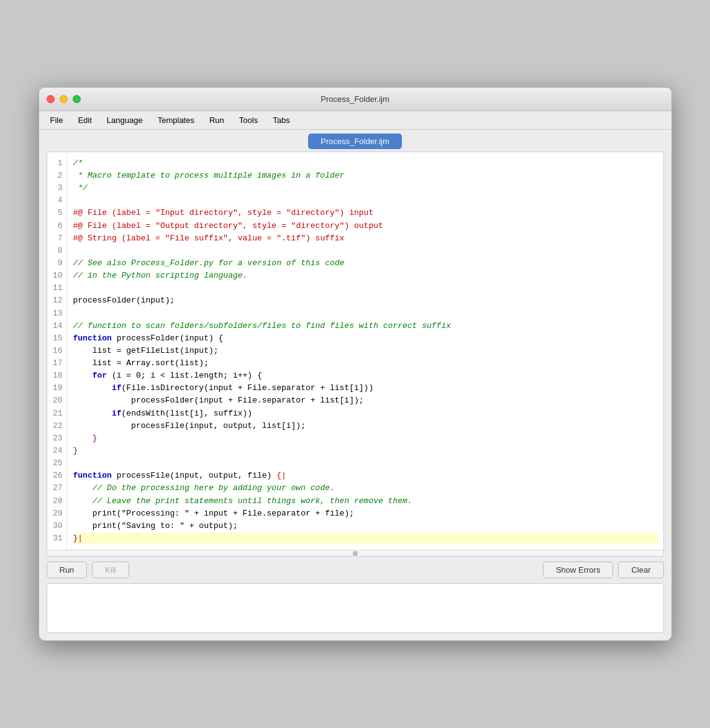  I want to click on code-line-1: /*, so click(366, 163).